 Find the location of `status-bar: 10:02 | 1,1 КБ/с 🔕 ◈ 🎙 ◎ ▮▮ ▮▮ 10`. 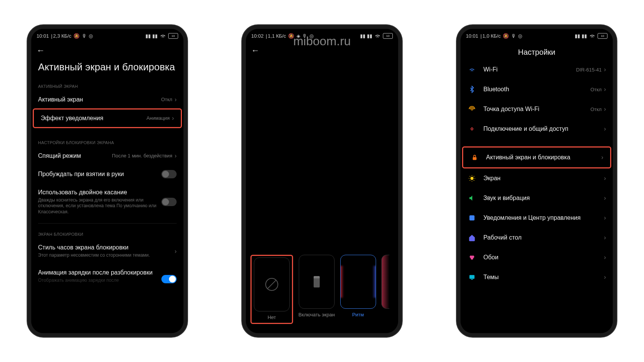

status-bar: 10:02 | 1,1 КБ/с 🔕 ◈ 🎙 ◎ ▮▮ ▮▮ 10 is located at coordinates (322, 35).